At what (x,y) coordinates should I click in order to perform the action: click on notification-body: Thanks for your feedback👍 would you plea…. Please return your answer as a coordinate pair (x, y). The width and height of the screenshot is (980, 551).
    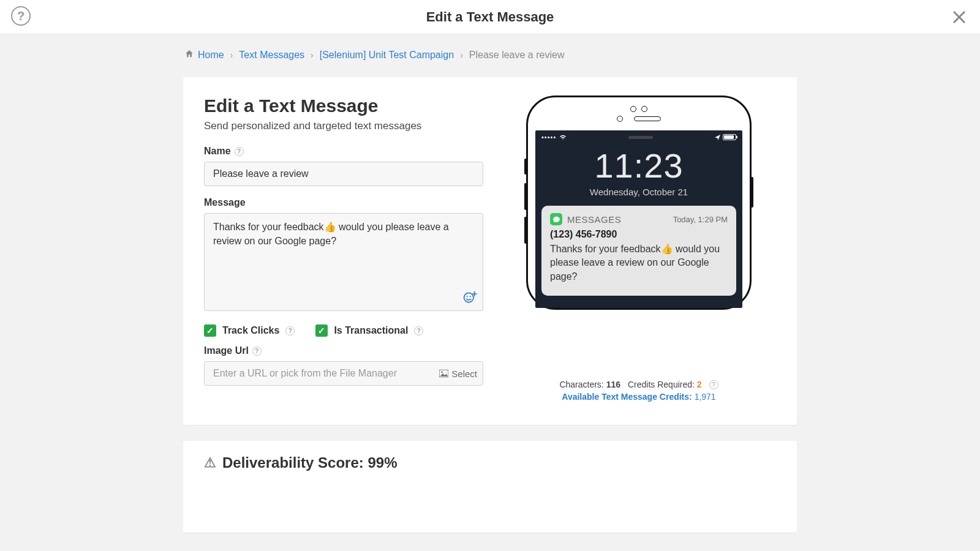
    Looking at the image, I should click on (639, 263).